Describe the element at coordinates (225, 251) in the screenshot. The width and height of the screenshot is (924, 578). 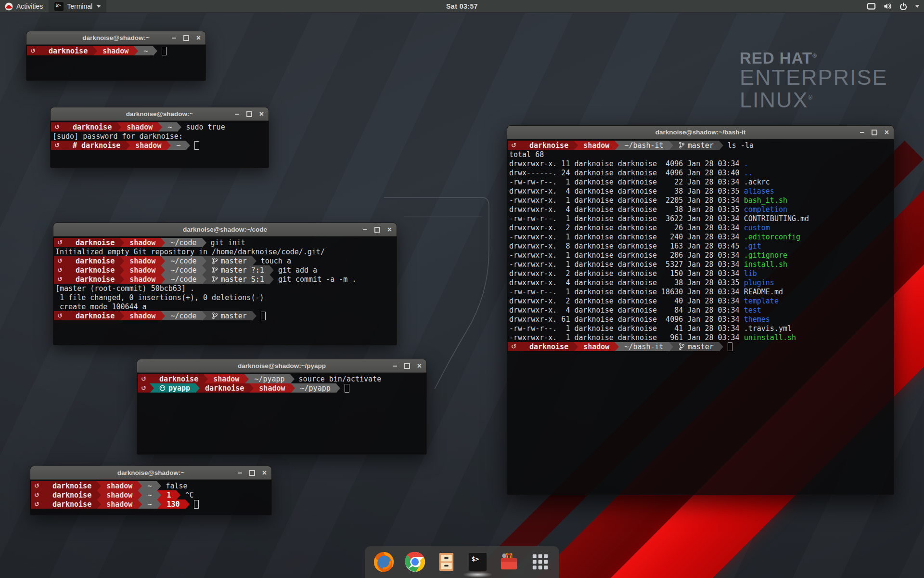
I see `terminal-line: Initialized empty Git repository in /hom…` at that location.